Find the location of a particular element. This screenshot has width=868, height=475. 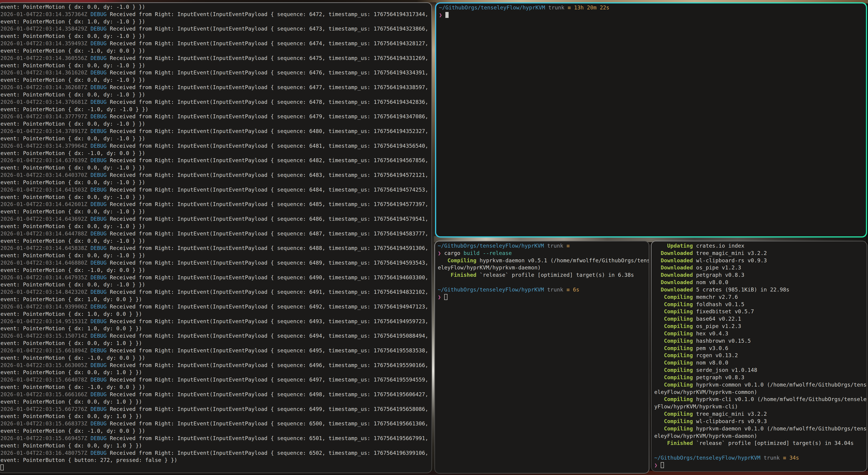

terminal-line: 2026-01-04T22:03:14.358429Z DEBUG Receiv… is located at coordinates (216, 29).